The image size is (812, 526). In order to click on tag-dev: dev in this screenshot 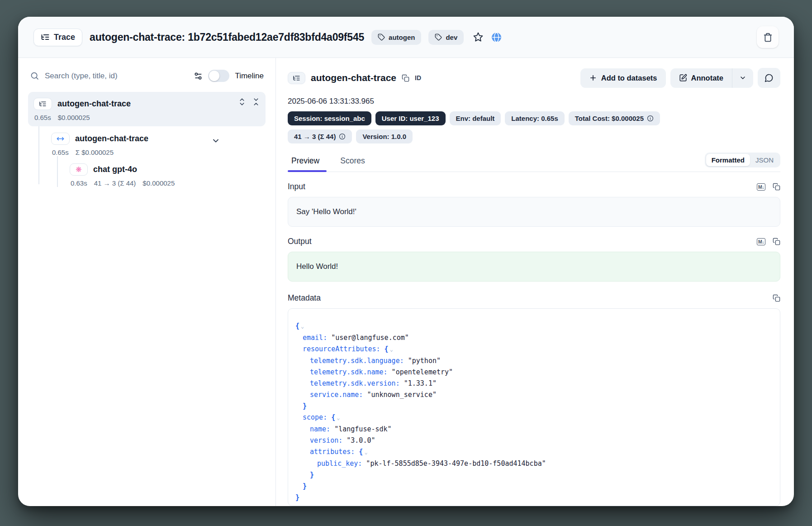, I will do `click(446, 37)`.